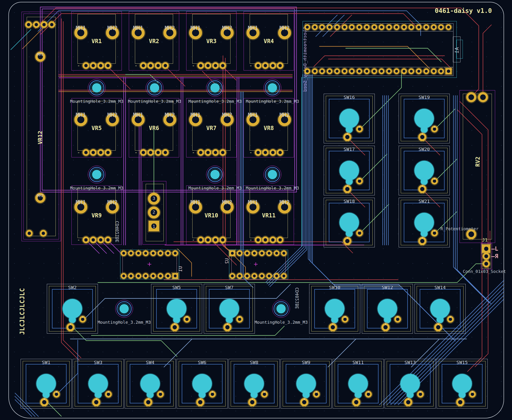 This screenshot has height=420, width=512. Describe the element at coordinates (358, 384) in the screenshot. I see `switch-sw11: 12SW11` at that location.